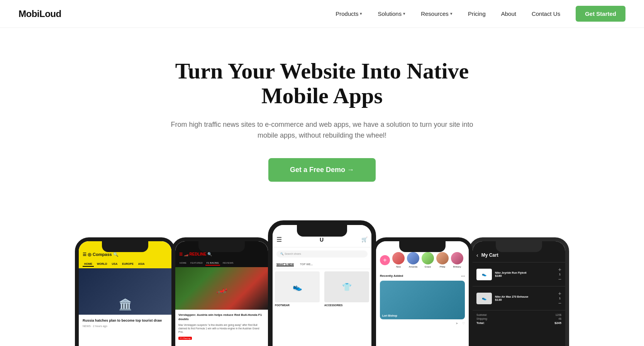 The height and width of the screenshot is (346, 644). Describe the element at coordinates (322, 170) in the screenshot. I see `get-demo-button: Get a Free Demo →` at that location.